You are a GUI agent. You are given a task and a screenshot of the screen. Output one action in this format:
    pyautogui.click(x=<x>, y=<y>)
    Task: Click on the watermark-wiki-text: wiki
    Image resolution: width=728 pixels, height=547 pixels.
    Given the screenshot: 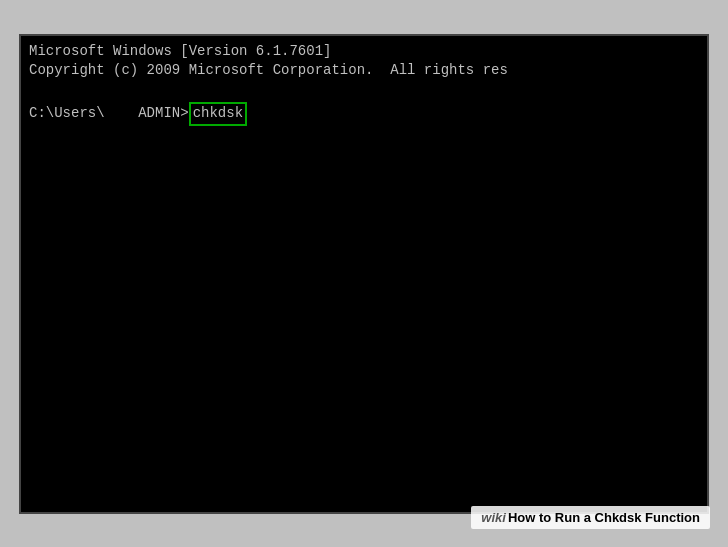 What is the action you would take?
    pyautogui.click(x=494, y=518)
    